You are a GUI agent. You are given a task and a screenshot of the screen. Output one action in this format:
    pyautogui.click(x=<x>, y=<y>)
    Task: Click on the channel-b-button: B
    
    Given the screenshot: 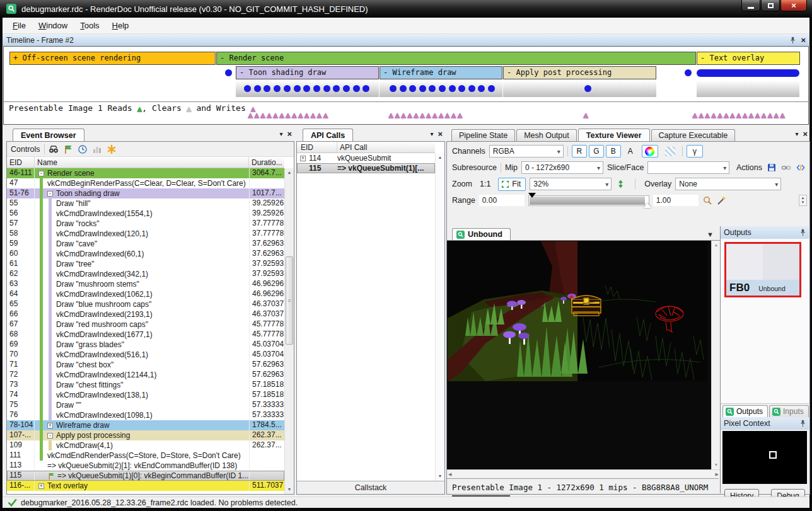 What is the action you would take?
    pyautogui.click(x=613, y=151)
    